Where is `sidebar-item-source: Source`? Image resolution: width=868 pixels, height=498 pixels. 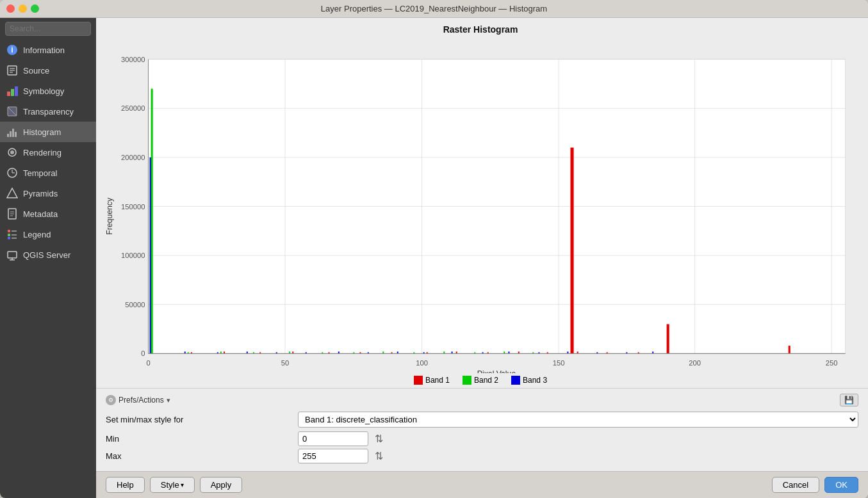
sidebar-item-source: Source is located at coordinates (48, 70).